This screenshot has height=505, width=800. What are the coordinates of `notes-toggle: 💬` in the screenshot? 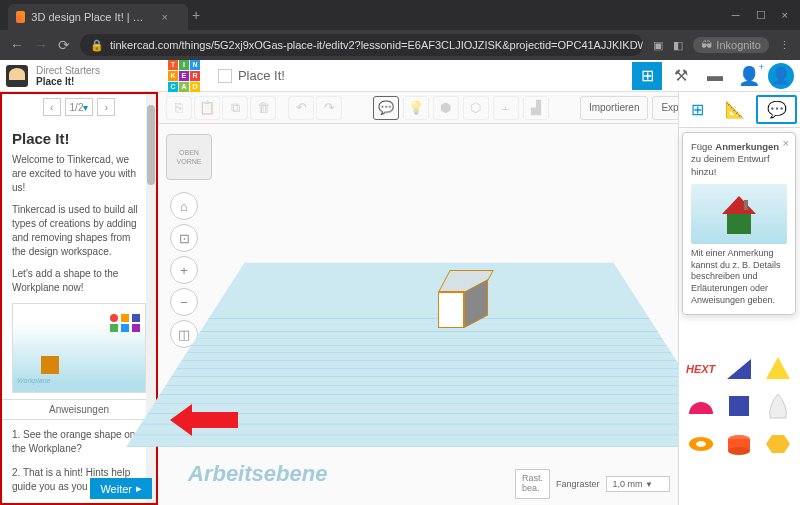 It's located at (386, 108).